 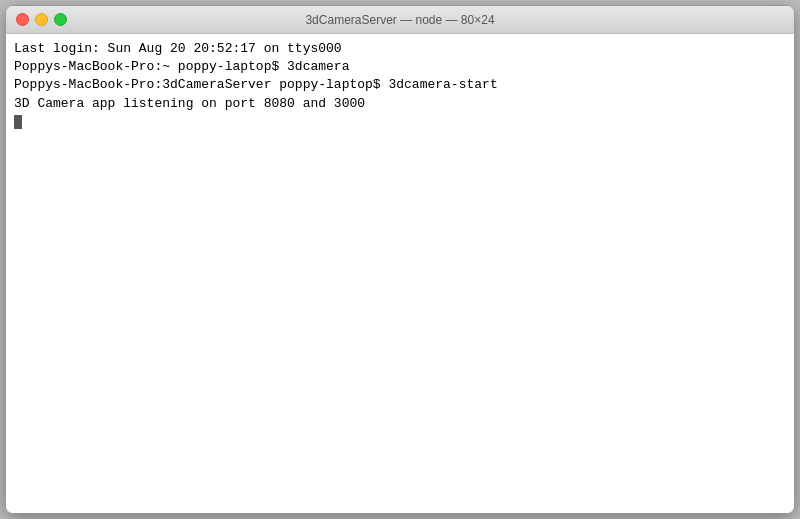 I want to click on maximize-button, so click(x=60, y=20).